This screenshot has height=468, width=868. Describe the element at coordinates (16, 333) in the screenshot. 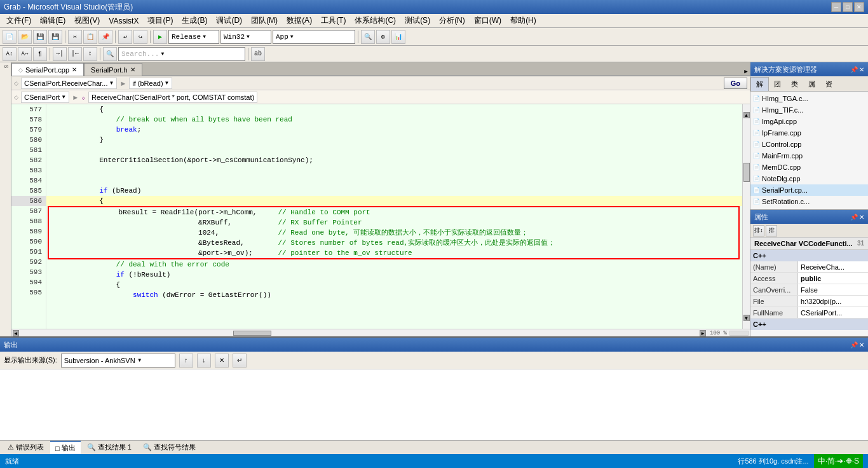

I see `hscroll-left: ◄` at that location.